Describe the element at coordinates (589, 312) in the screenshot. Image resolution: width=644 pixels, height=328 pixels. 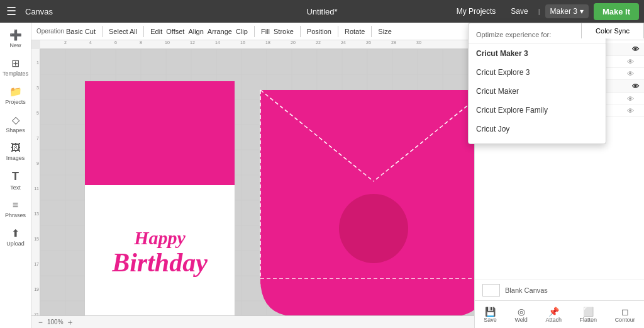
I see `flatten-icon: ⬜` at that location.